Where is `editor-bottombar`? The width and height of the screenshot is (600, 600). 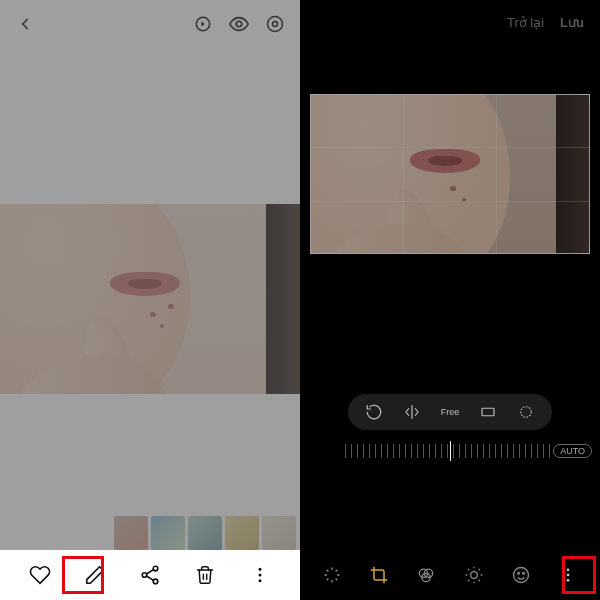 editor-bottombar is located at coordinates (450, 575).